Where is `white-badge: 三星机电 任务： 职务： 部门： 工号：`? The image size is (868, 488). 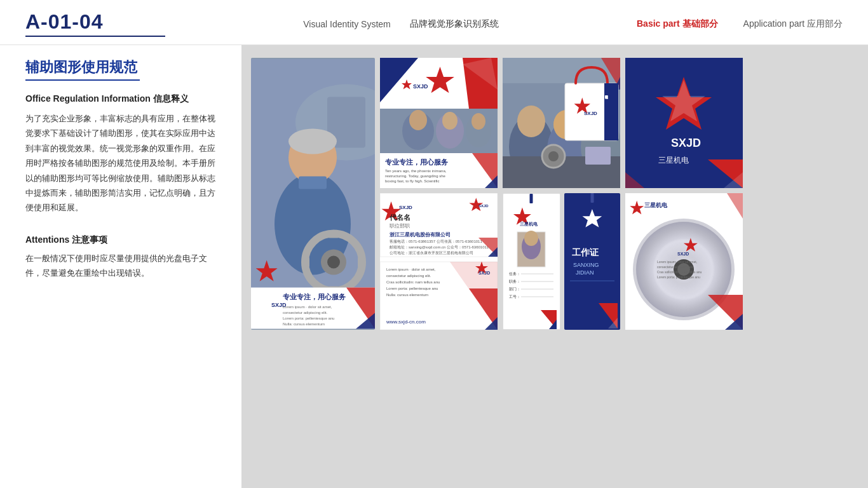
white-badge: 三星机电 任务： 职务： 部门： 工号： is located at coordinates (531, 262).